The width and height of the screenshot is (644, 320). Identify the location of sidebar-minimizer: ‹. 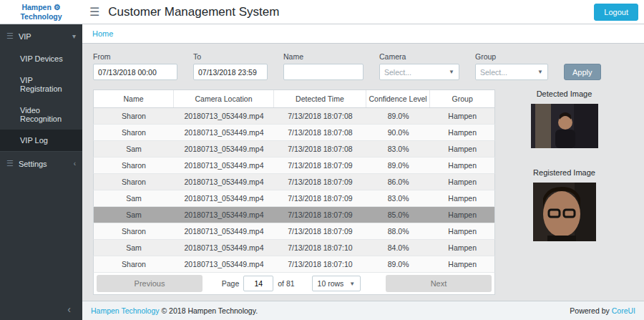
(42, 309).